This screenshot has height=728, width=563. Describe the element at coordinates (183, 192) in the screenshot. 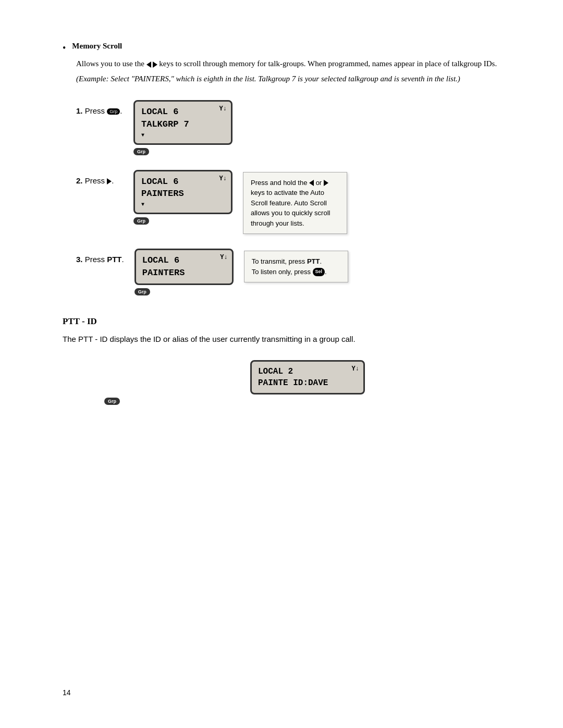

I see `step-2-lcd: Y↓ LOCAL 6 PAINTERS ▼` at that location.